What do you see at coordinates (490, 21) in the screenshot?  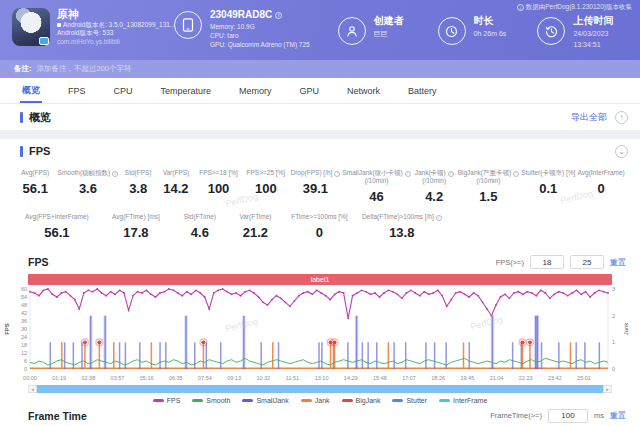 I see `duration-label: 时长` at bounding box center [490, 21].